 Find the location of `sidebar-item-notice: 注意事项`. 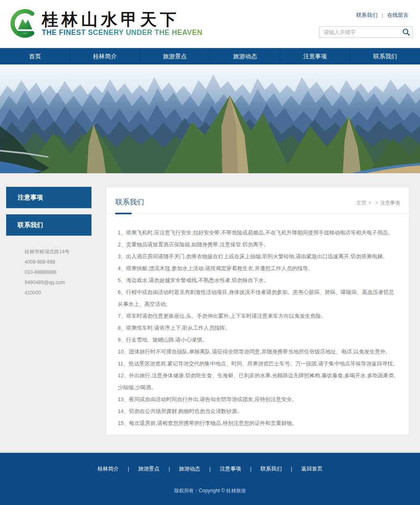

sidebar-item-notice: 注意事项 is located at coordinates (49, 197).